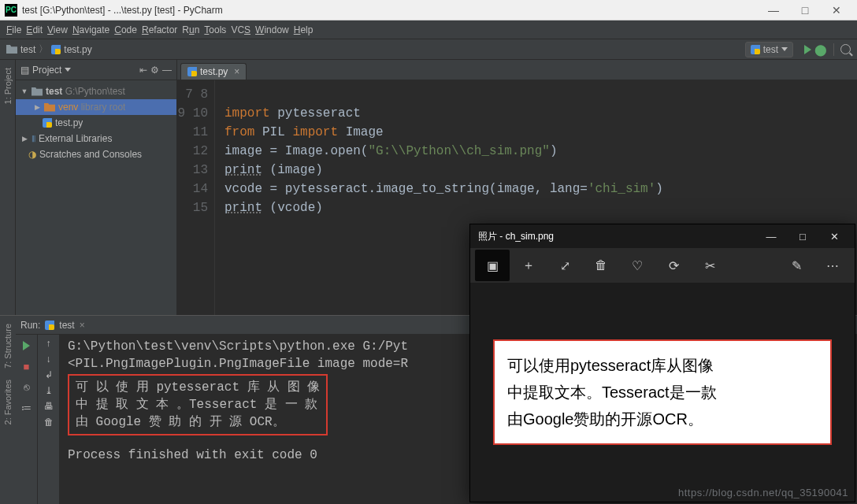 The height and width of the screenshot is (504, 857). What do you see at coordinates (27, 366) in the screenshot?
I see `stop-button: ■` at bounding box center [27, 366].